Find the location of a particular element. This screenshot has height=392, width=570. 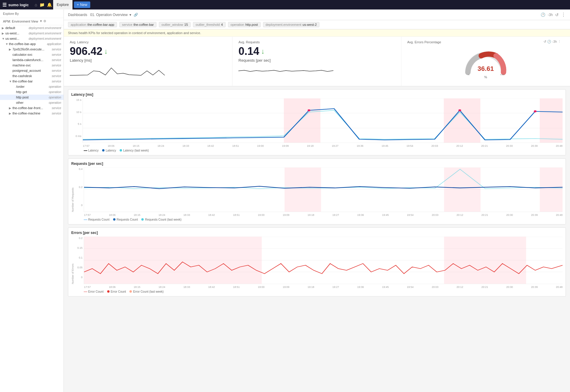

legend-errors-3: Error Count (last week) is located at coordinates (147, 292).